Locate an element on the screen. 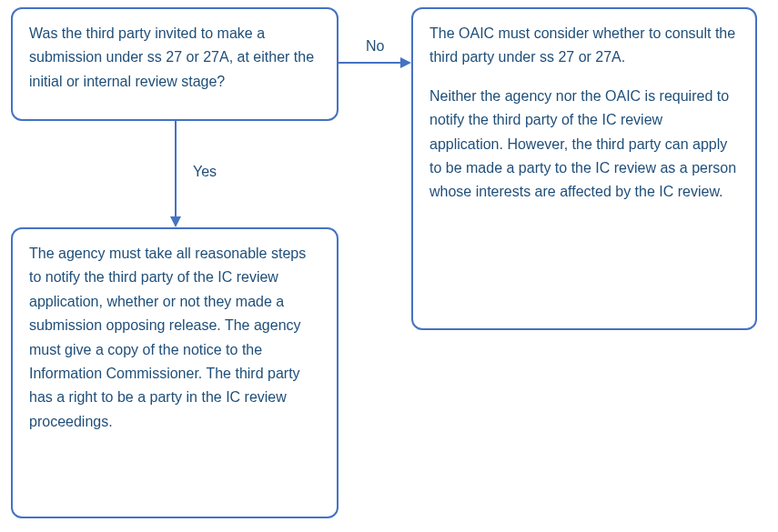 The height and width of the screenshot is (532, 778). decision-question-box: Was the third party invited to make a su… is located at coordinates (175, 64).